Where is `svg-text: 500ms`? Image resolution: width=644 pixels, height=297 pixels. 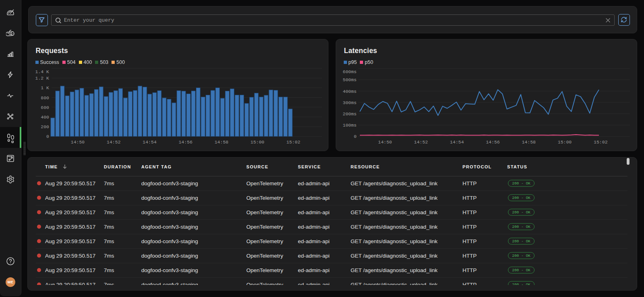
svg-text: 500ms is located at coordinates (349, 80).